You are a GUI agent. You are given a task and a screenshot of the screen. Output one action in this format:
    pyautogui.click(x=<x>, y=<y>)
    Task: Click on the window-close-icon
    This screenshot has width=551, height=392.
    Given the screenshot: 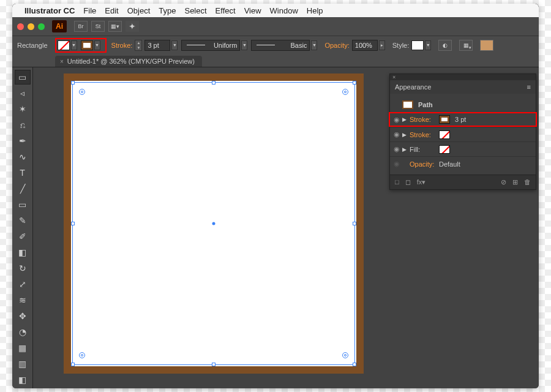 What is the action you would take?
    pyautogui.click(x=21, y=27)
    